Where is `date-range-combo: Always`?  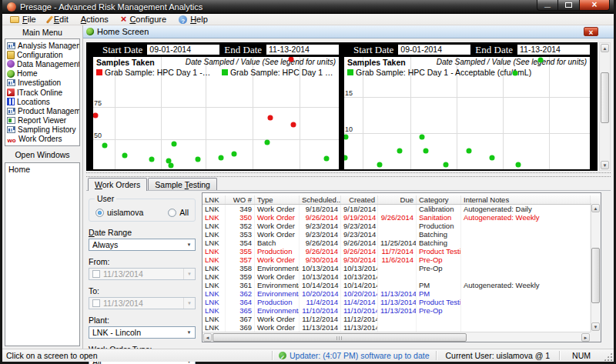 date-range-combo: Always is located at coordinates (142, 245).